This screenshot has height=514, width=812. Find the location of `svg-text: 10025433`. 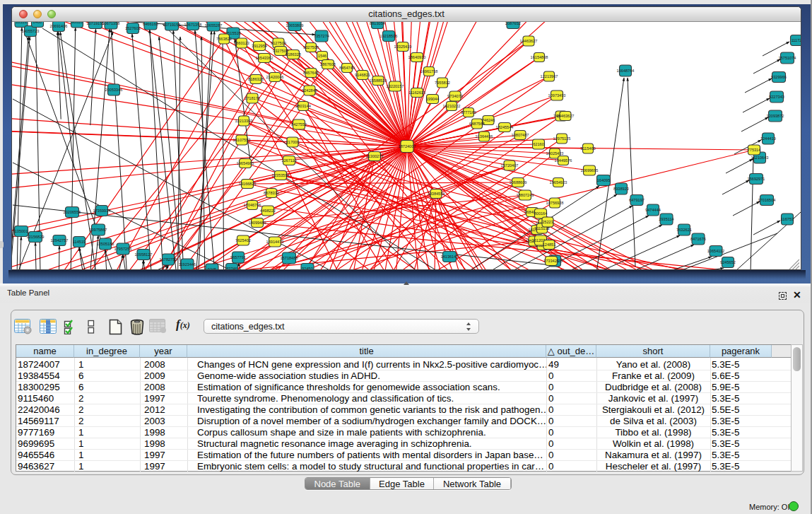

svg-text: 10025433 is located at coordinates (555, 153).